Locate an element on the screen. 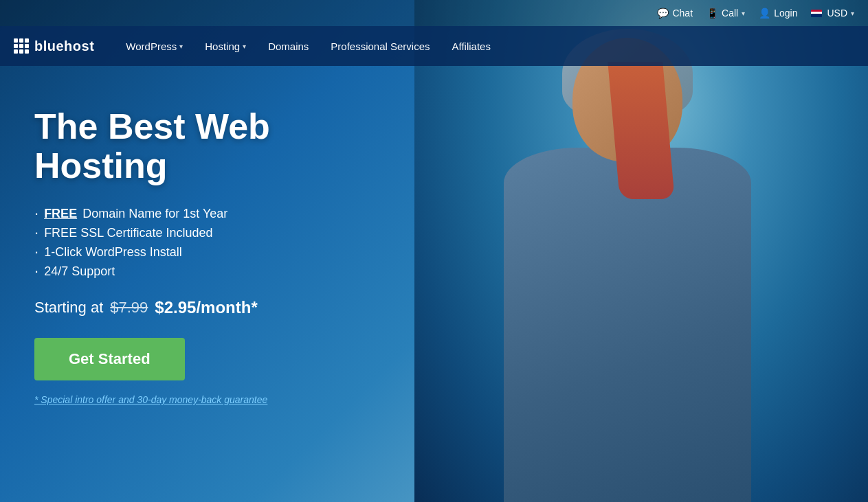 The height and width of the screenshot is (502, 868). feature-support: 24/7 Support is located at coordinates (206, 271).